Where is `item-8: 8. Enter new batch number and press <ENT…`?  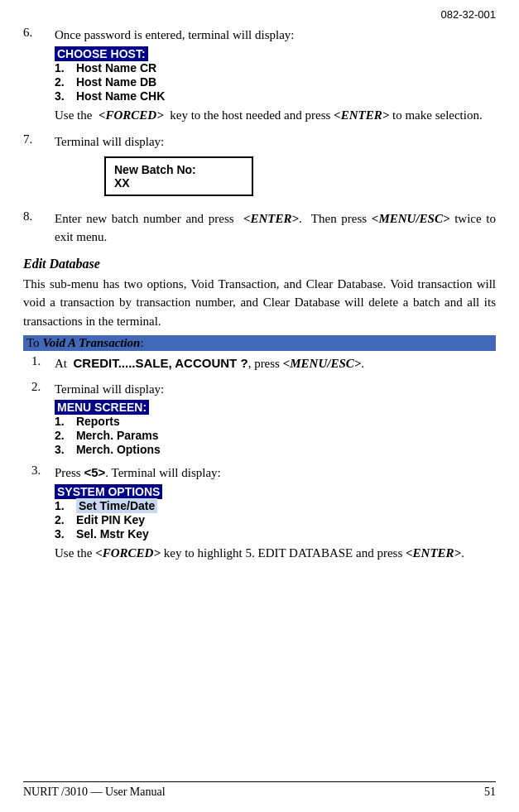
item-8: 8. Enter new batch number and press <ENT… is located at coordinates (260, 228).